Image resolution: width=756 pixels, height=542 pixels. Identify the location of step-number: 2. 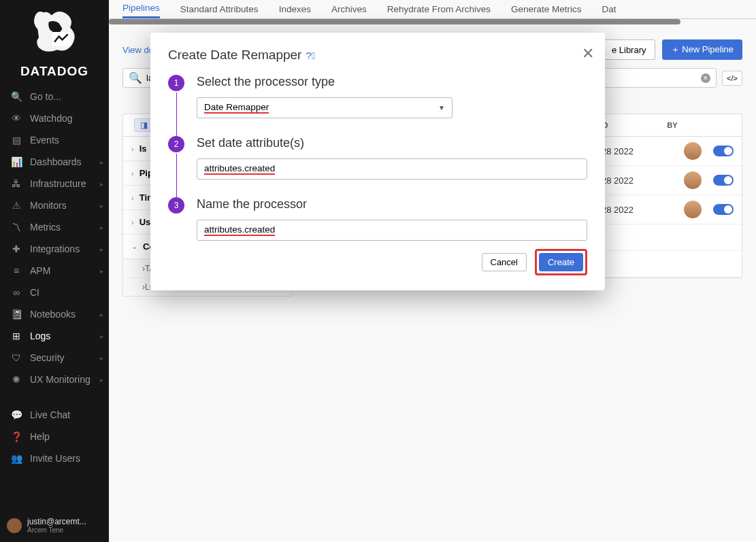
(176, 144).